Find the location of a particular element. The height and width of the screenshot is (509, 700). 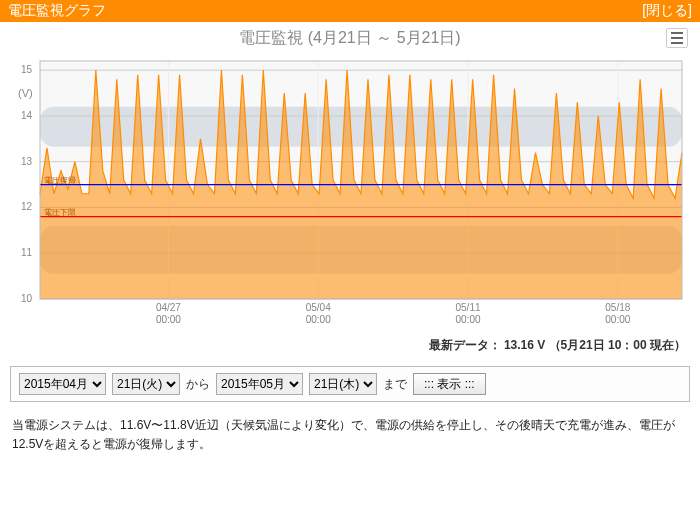

svg-text: 電圧下限 is located at coordinates (60, 212).